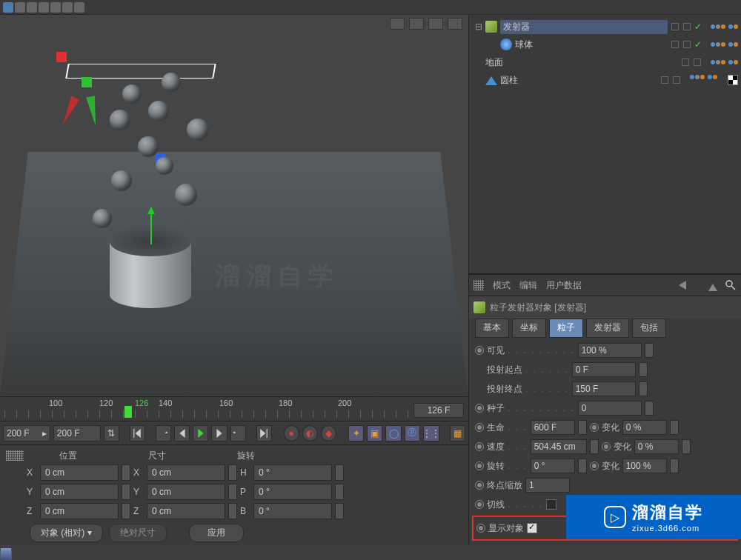 The height and width of the screenshot is (560, 741). What do you see at coordinates (128, 412) in the screenshot?
I see `playhead` at bounding box center [128, 412].